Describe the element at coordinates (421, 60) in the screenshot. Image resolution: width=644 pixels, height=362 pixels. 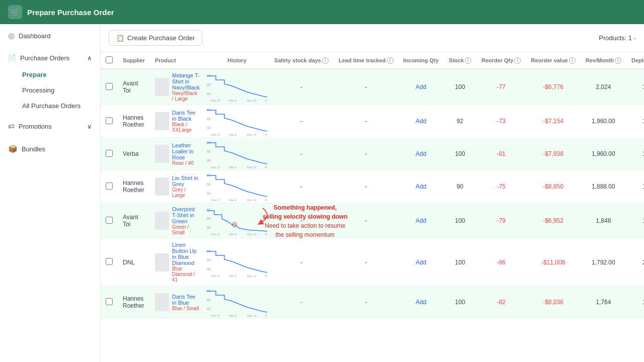
I see `th-incoming-qty: Incoming Qty` at that location.